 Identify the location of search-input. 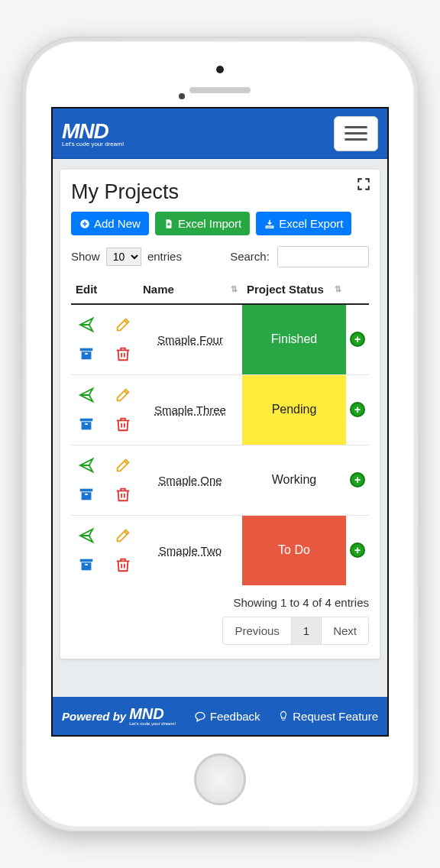
(323, 257).